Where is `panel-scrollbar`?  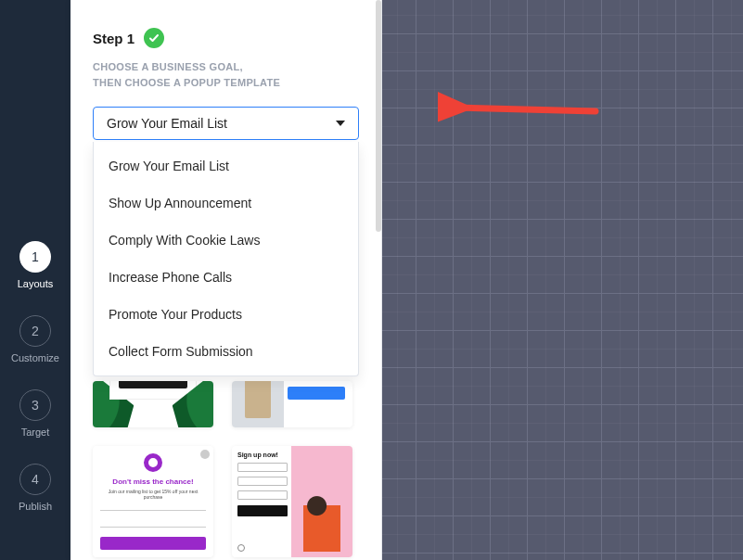 panel-scrollbar is located at coordinates (378, 116).